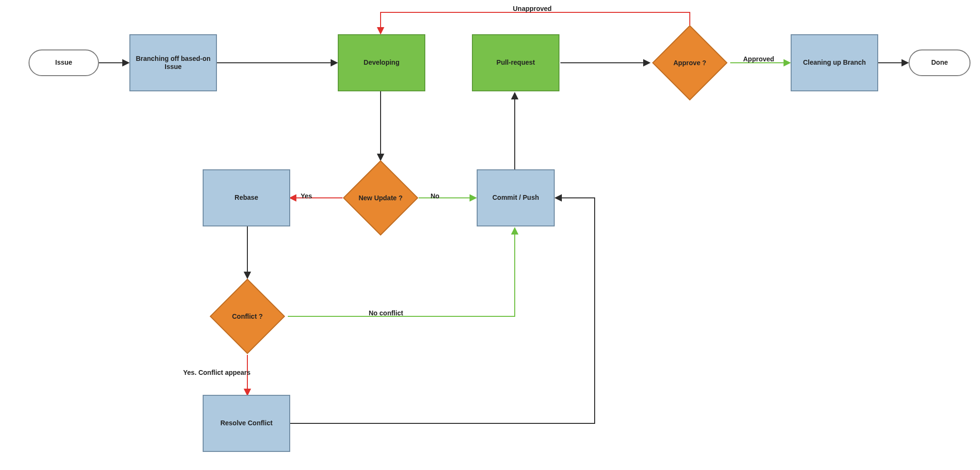 The image size is (980, 470). What do you see at coordinates (173, 63) in the screenshot?
I see `node-branching: Branching off based-on Issue` at bounding box center [173, 63].